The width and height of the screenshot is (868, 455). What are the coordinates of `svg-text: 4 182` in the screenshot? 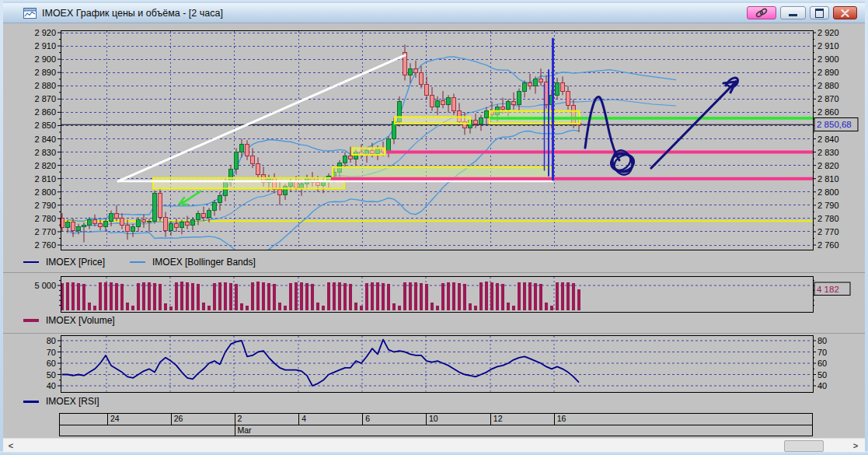 It's located at (828, 289).